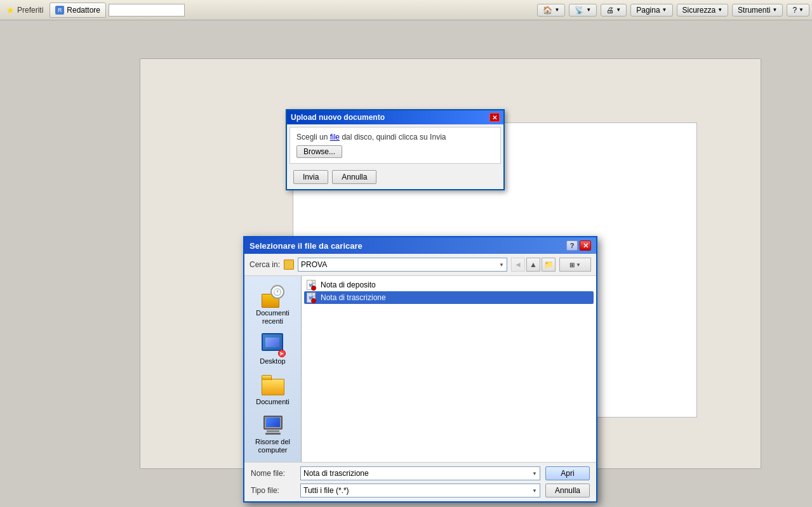 This screenshot has height=507, width=812. What do you see at coordinates (273, 345) in the screenshot?
I see `desktop-icon: ➤` at bounding box center [273, 345].